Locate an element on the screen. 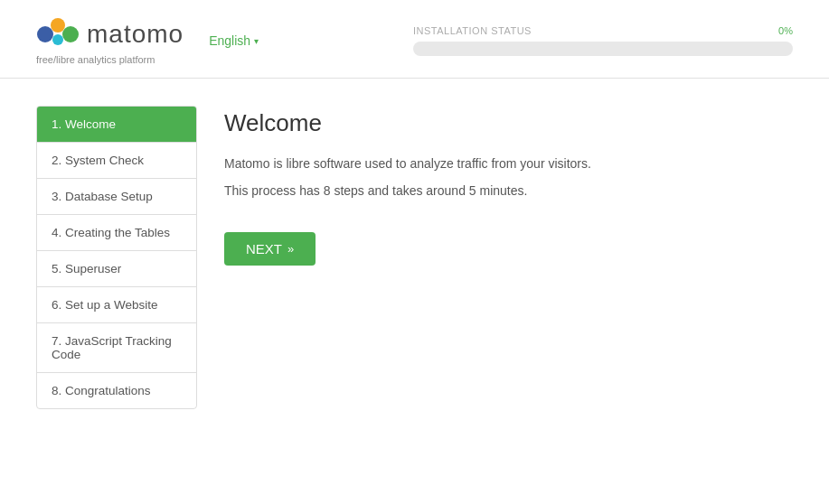  logo: matomo is located at coordinates (110, 34).